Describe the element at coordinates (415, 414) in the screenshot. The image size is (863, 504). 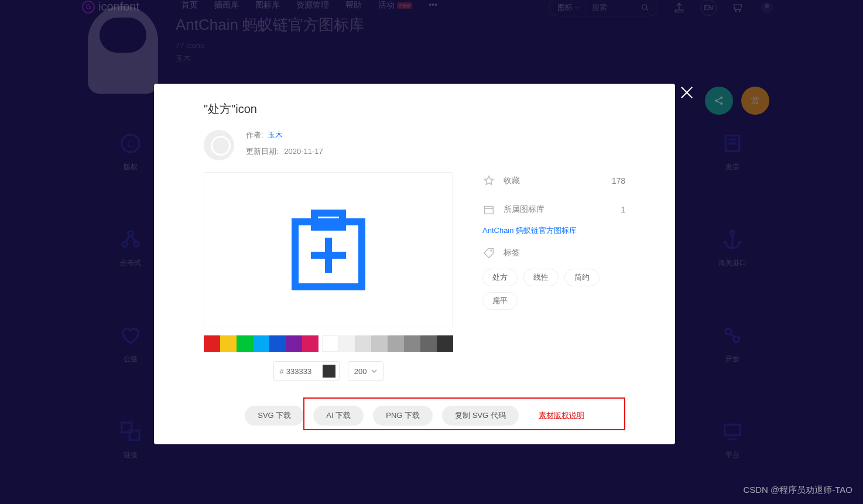
I see `download-row: SVG 下载 AI 下载 PNG 下载 复制 SVG 代码 素材版权说明` at that location.